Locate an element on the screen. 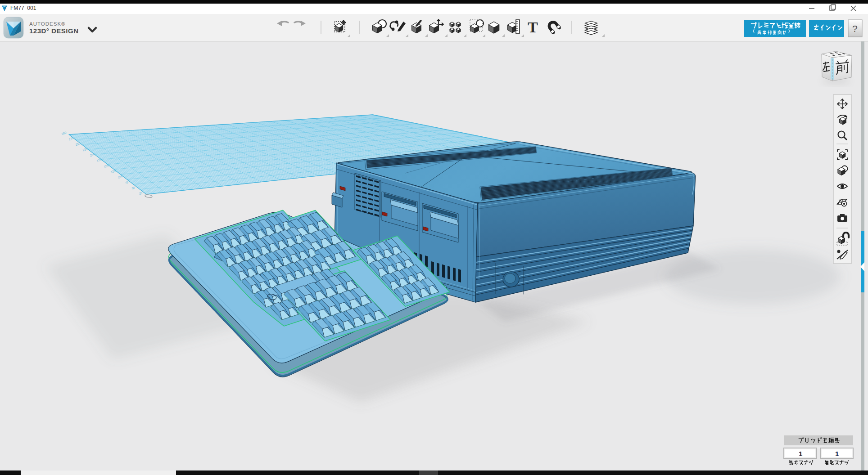 This screenshot has height=475, width=868. svg-text: 300 is located at coordinates (64, 133).